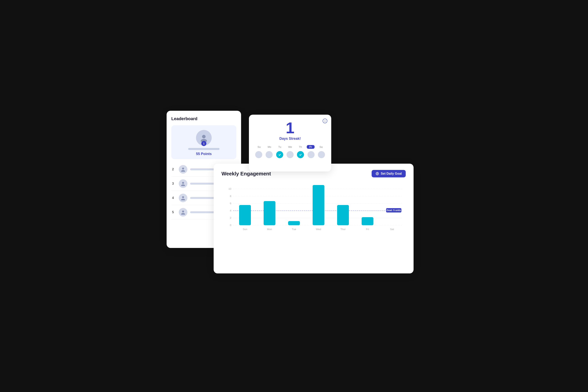 This screenshot has height=392, width=588. What do you see at coordinates (204, 119) in the screenshot?
I see `leaderboard-title: Leaderboard` at bounding box center [204, 119].